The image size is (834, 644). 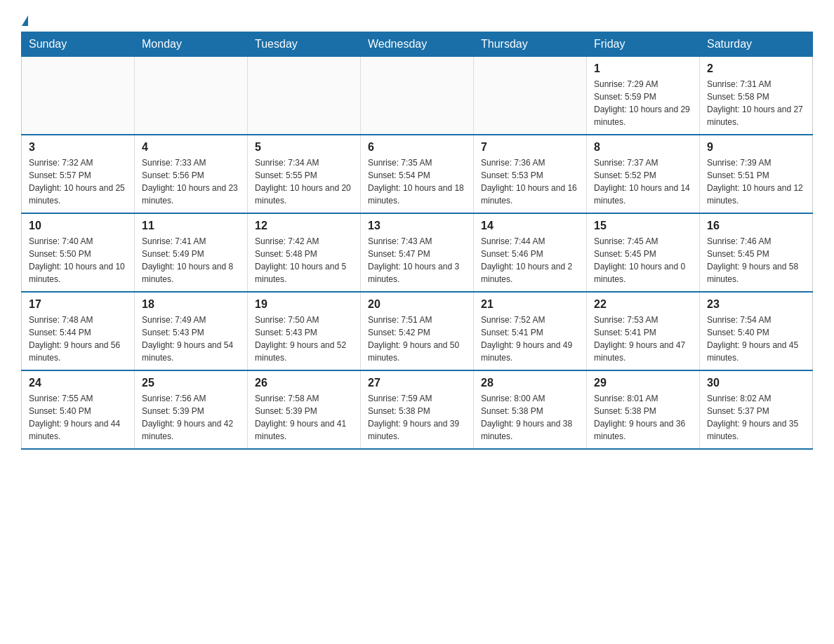 I want to click on day-number: 1, so click(x=643, y=69).